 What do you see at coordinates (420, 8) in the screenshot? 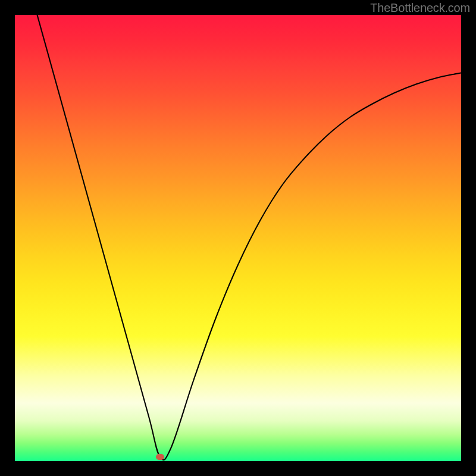
I see `attribution-label: TheBottleneck.com` at bounding box center [420, 8].